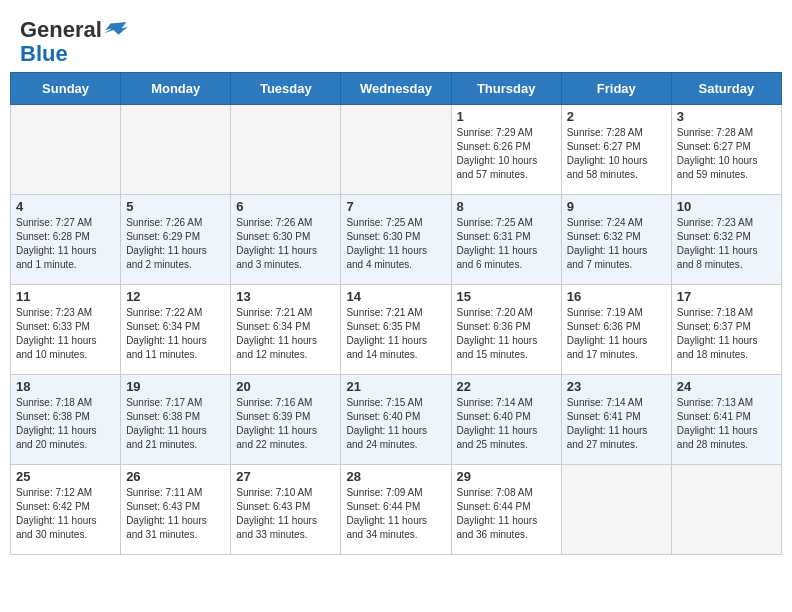 This screenshot has height=612, width=792. I want to click on day-info: Sunrise: 7:10 AM Sunset: 6:43 PM Dayligh…, so click(286, 514).